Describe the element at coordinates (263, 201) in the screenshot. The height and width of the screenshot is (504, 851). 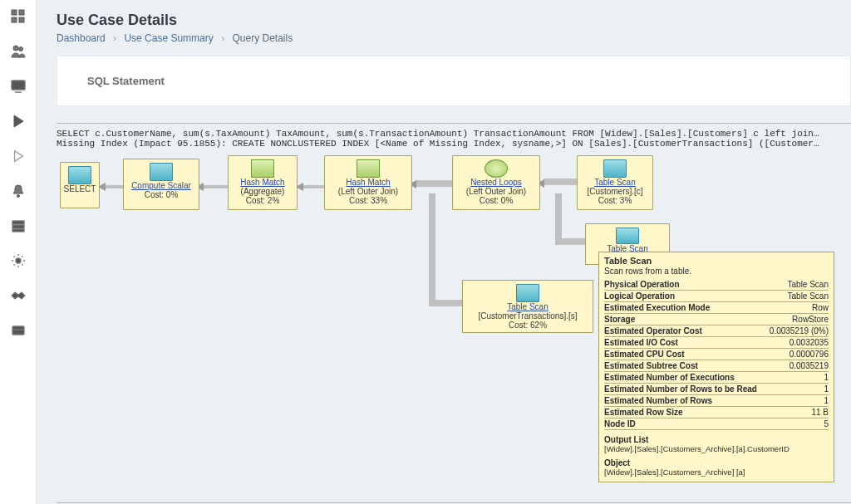
I see `node-cost: Cost: 2%` at that location.